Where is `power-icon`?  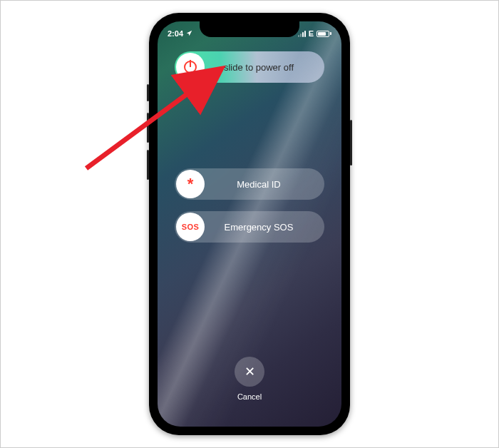 power-icon is located at coordinates (190, 67).